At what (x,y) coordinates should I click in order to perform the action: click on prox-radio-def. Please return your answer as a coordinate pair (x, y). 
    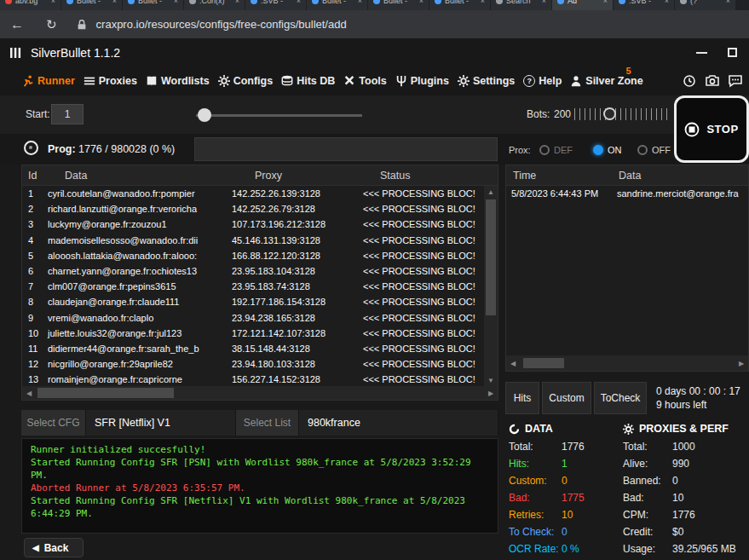
    Looking at the image, I should click on (544, 150).